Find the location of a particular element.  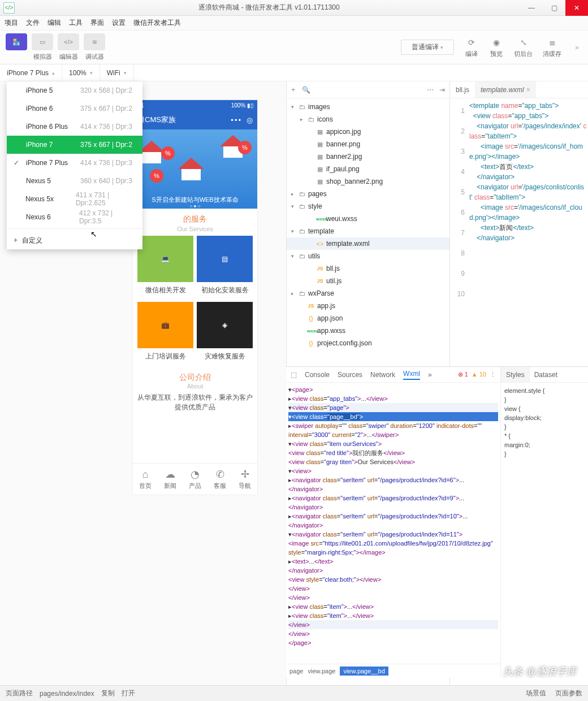

tree-file: JSapp.js is located at coordinates (368, 306).